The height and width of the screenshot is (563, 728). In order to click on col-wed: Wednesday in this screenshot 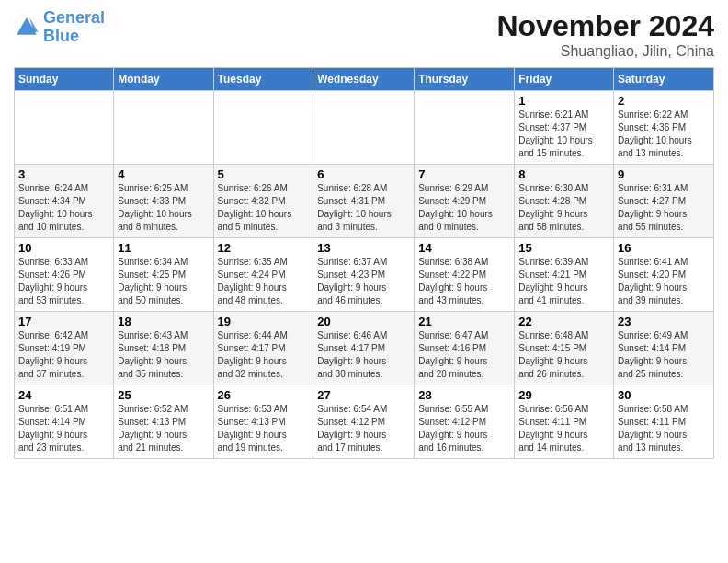, I will do `click(364, 79)`.